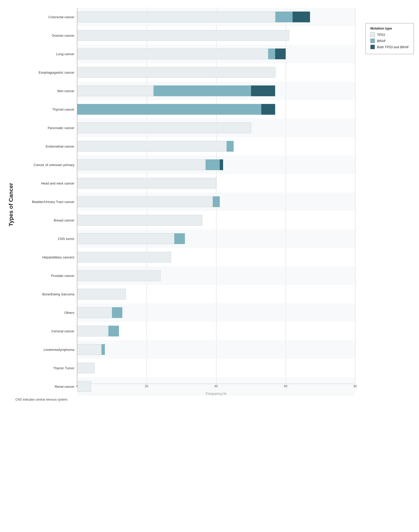 The height and width of the screenshot is (532, 419). What do you see at coordinates (45, 257) in the screenshot?
I see `category-label: Hepatobiliary cancers` at bounding box center [45, 257].